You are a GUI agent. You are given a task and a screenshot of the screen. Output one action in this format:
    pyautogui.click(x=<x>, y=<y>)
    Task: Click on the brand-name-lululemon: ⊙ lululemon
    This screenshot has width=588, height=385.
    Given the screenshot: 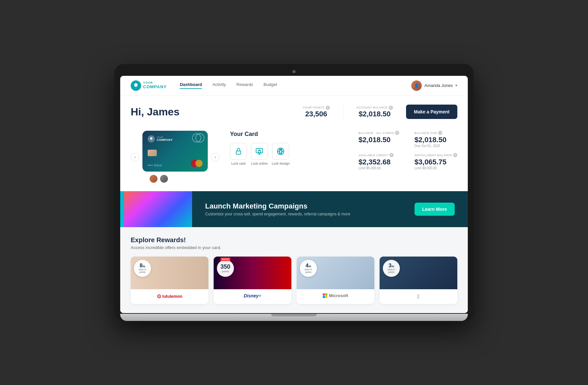 What is the action you would take?
    pyautogui.click(x=170, y=296)
    